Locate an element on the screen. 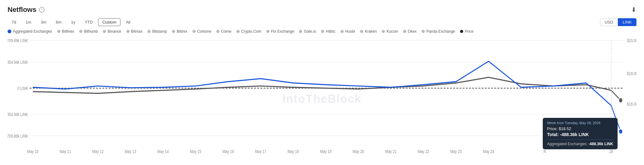 This screenshot has height=165, width=644. legend-dot-huobi is located at coordinates (342, 31).